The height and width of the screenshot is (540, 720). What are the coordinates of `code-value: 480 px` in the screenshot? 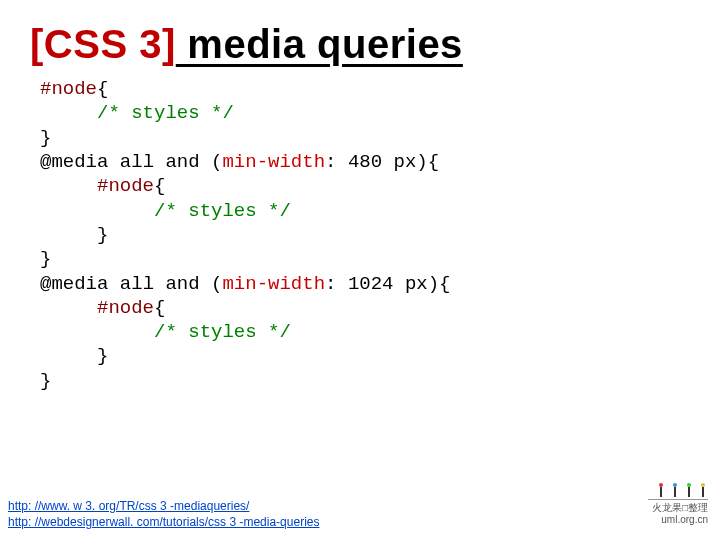 It's located at (376, 162).